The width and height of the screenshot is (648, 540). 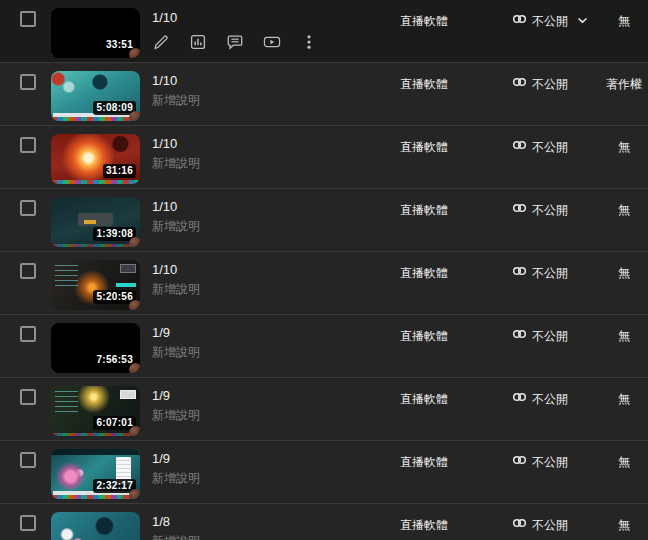 What do you see at coordinates (324, 94) in the screenshot?
I see `video-row: 5:08:09 1/10 新增說明 直播軟體 不公開 著作權` at bounding box center [324, 94].